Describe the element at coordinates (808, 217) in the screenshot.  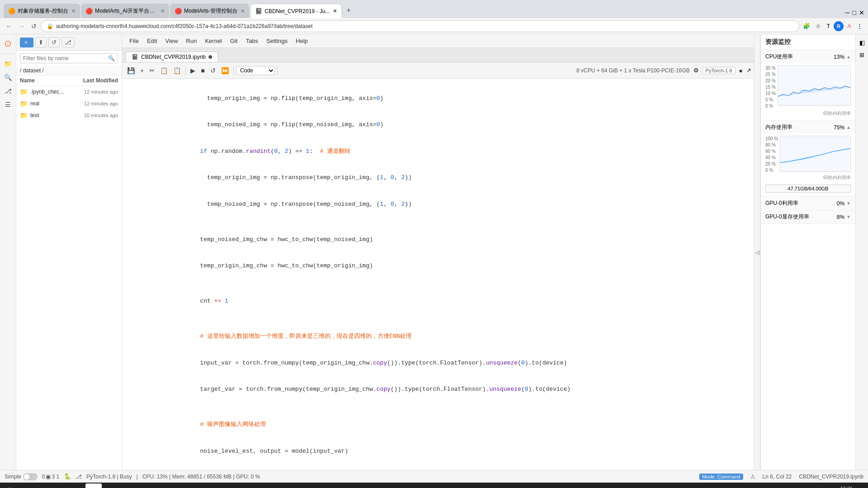
I see `gpu0-memory-row: GPU-0显存使用率 8% ▼` at that location.